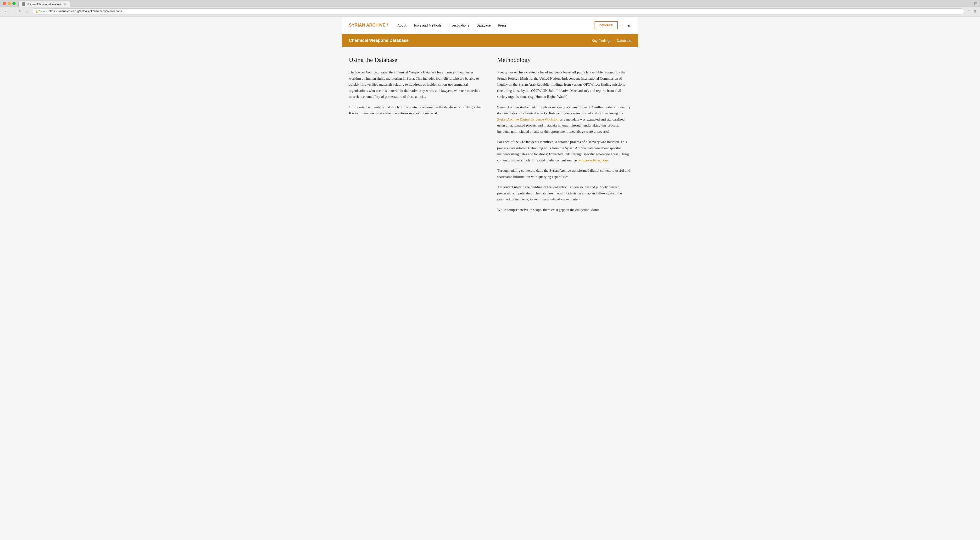  I want to click on whopostedwhat-link: whopostedwhat.com, so click(593, 160).